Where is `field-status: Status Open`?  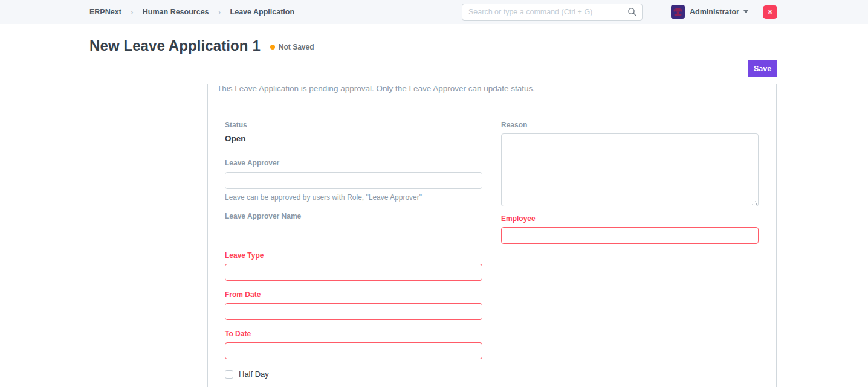
field-status: Status Open is located at coordinates (354, 132).